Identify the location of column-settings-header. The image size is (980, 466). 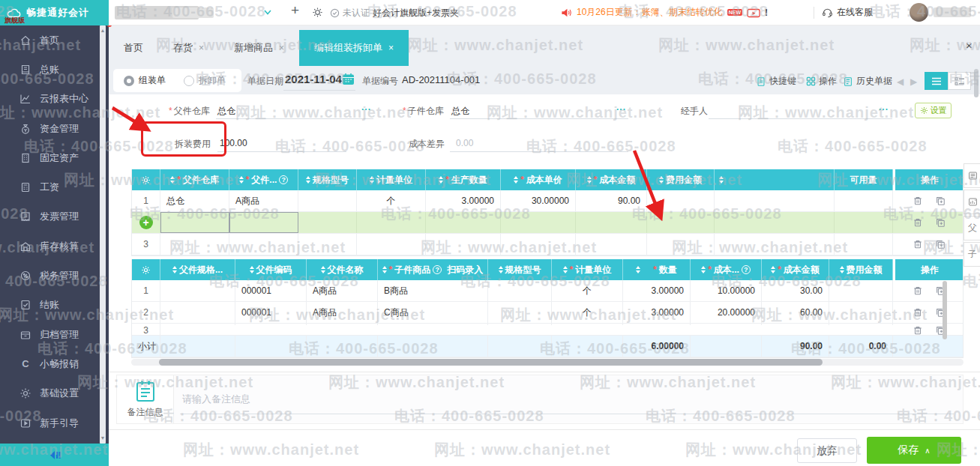
(146, 180).